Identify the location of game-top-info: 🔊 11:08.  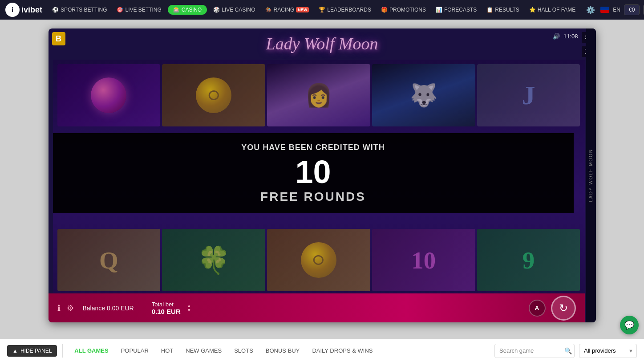
(565, 37).